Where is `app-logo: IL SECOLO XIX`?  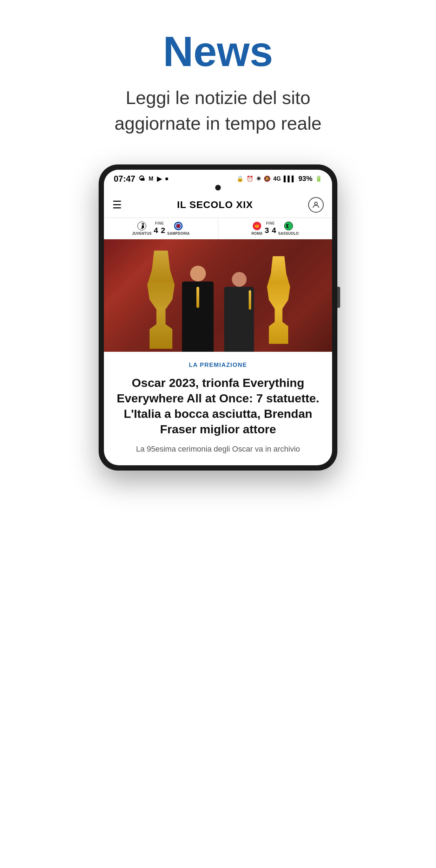 app-logo: IL SECOLO XIX is located at coordinates (215, 205).